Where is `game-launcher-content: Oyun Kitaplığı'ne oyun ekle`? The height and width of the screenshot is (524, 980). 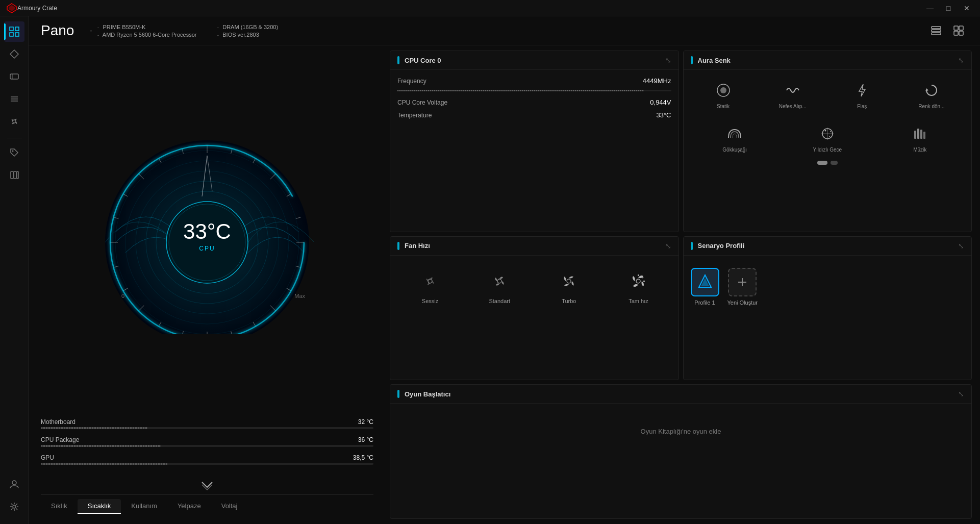
game-launcher-content: Oyun Kitaplığı'ne oyun ekle is located at coordinates (681, 431).